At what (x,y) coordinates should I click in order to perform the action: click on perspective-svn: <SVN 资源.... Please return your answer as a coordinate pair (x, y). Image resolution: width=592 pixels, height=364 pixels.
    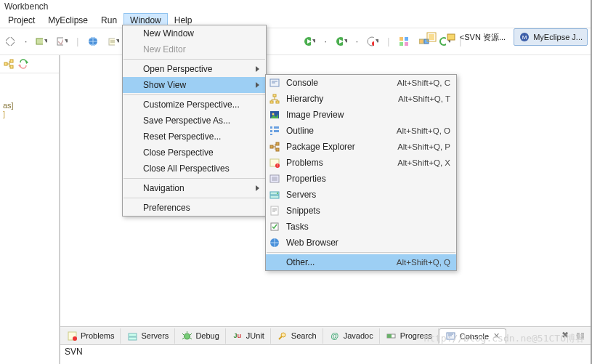
    Looking at the image, I should click on (475, 37).